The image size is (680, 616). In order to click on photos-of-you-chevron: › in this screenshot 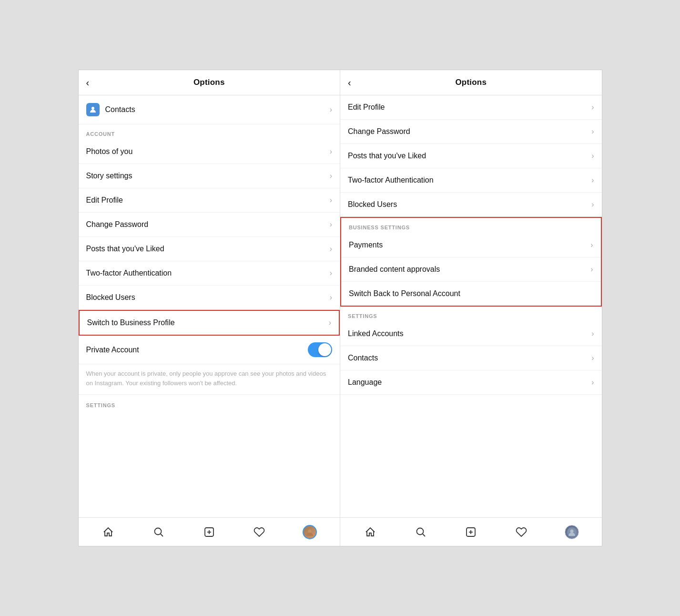, I will do `click(331, 152)`.